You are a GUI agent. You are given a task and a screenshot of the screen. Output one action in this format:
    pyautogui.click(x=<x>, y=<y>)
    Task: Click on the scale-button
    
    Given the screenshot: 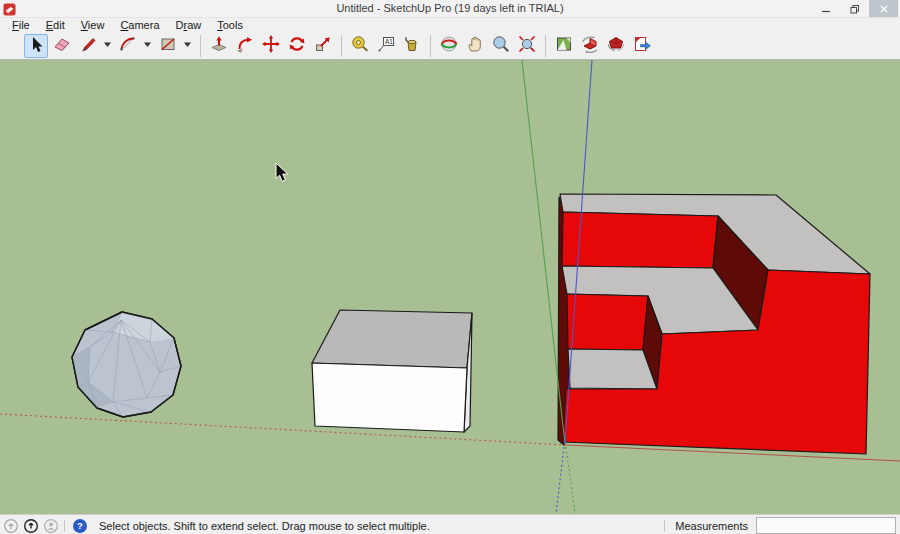 What is the action you would take?
    pyautogui.click(x=323, y=46)
    